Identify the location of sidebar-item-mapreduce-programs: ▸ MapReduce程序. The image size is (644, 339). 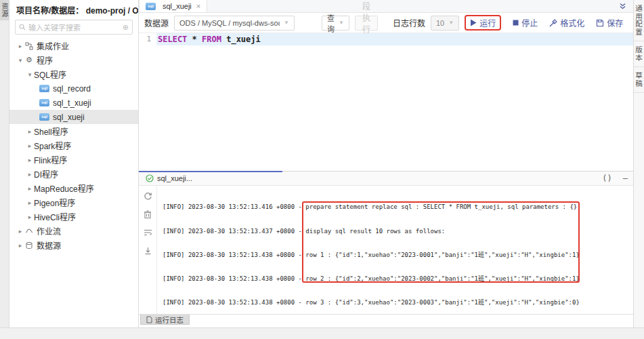
(74, 188).